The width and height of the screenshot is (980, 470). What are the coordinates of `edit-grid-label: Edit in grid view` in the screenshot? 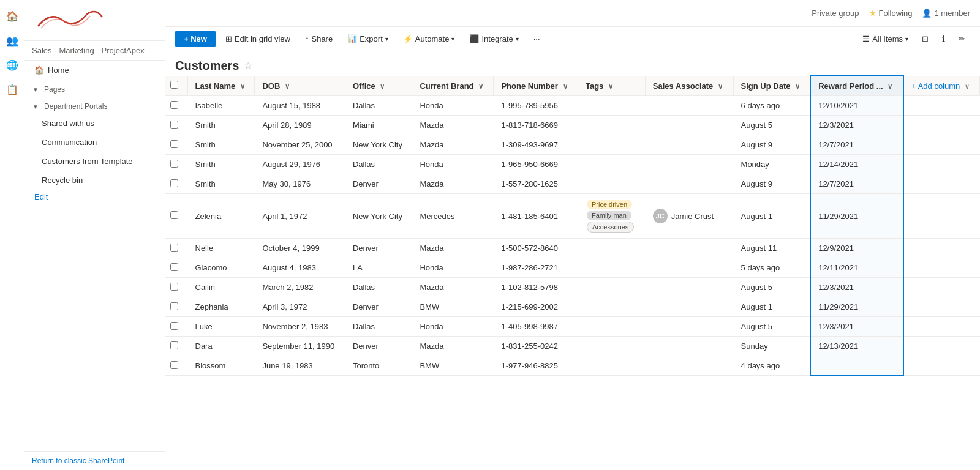 It's located at (262, 39).